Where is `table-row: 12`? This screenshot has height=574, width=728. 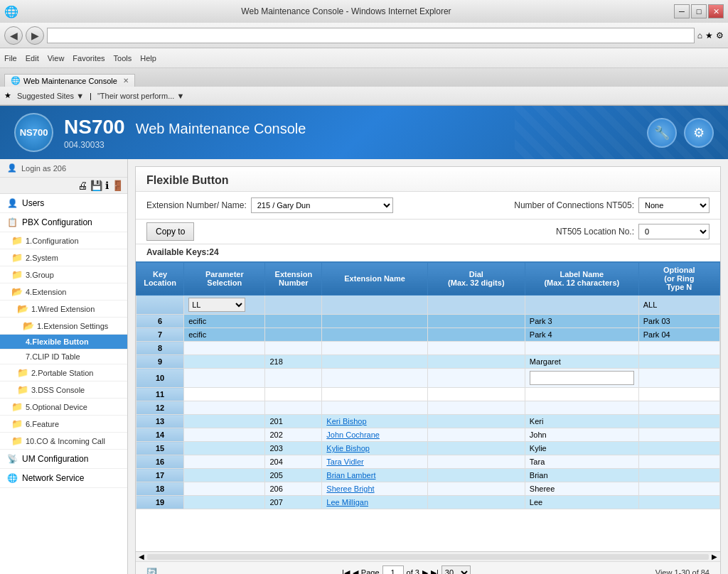 table-row: 12 is located at coordinates (428, 408).